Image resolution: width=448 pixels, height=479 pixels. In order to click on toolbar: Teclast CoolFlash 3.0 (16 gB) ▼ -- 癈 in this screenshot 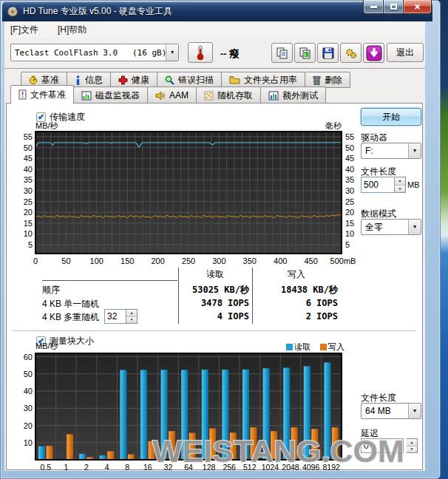, I will do `click(214, 53)`.